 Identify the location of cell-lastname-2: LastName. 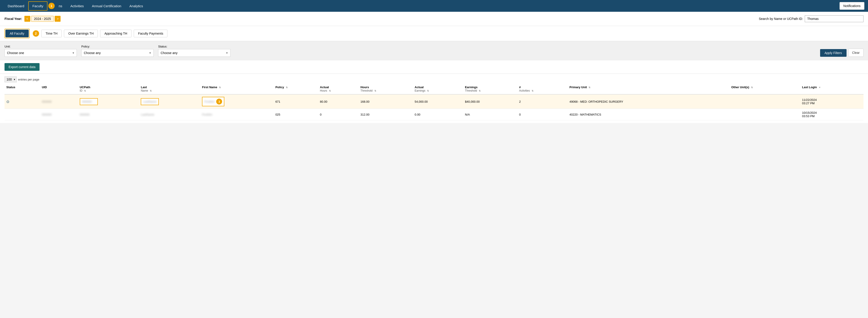
(169, 115).